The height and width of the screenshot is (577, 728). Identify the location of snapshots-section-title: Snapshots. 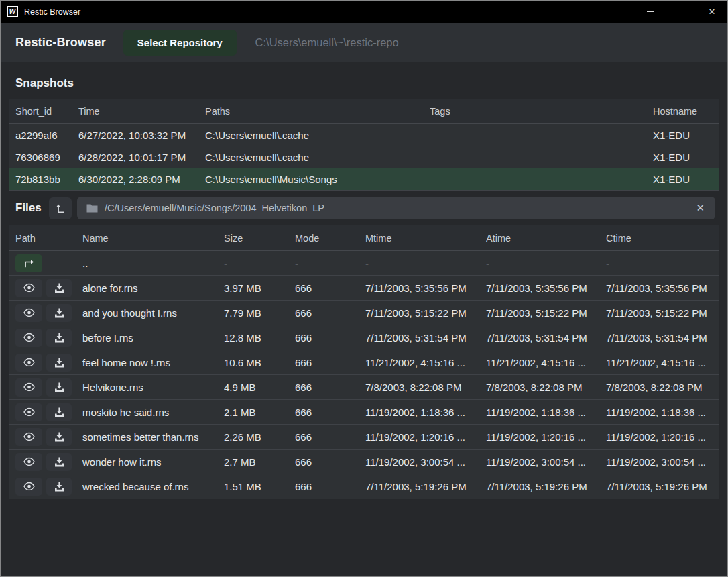
(364, 81).